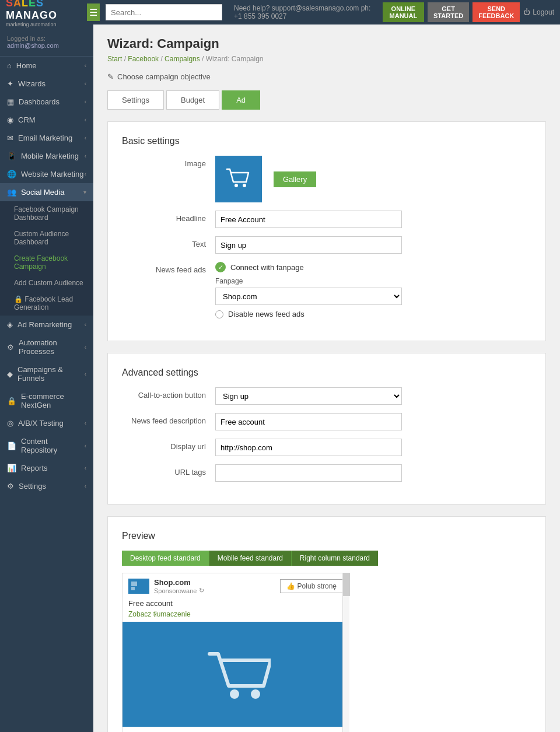 The image size is (560, 732). Describe the element at coordinates (327, 141) in the screenshot. I see `basic-settings-title: Basic settings` at that location.